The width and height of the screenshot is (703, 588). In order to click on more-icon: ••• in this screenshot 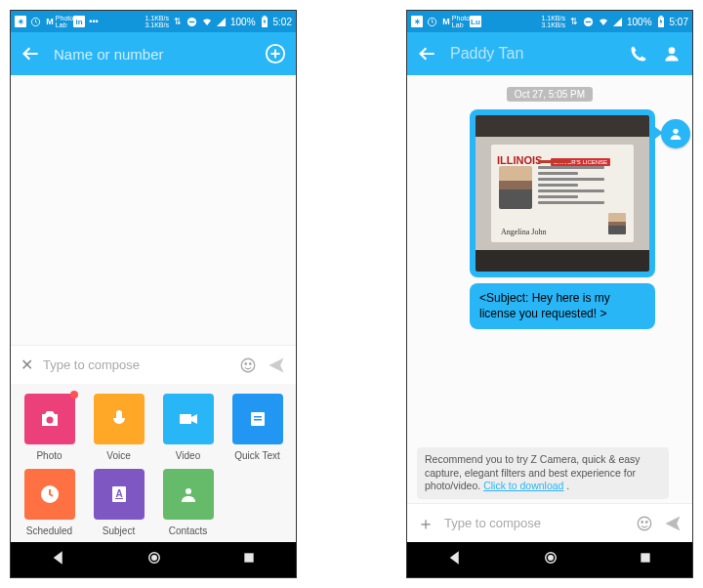, I will do `click(94, 21)`.